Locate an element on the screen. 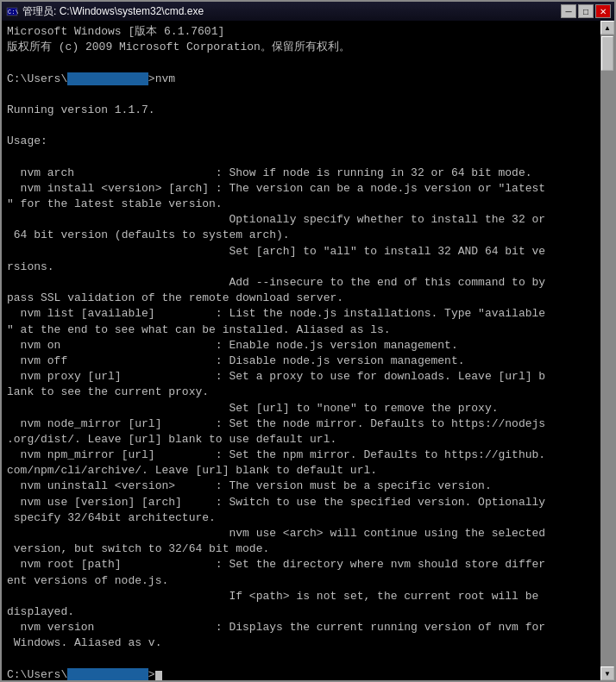 The image size is (616, 682). username-highlight is located at coordinates (108, 79).